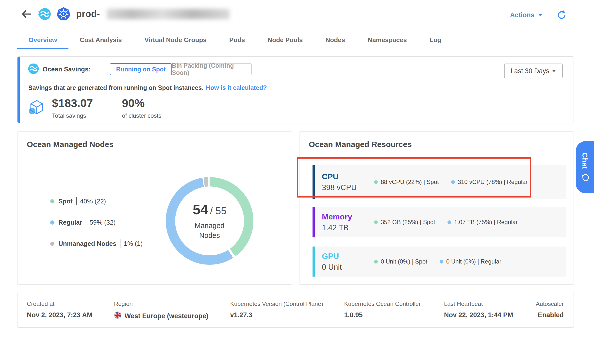  I want to click on tab-log: Log, so click(435, 40).